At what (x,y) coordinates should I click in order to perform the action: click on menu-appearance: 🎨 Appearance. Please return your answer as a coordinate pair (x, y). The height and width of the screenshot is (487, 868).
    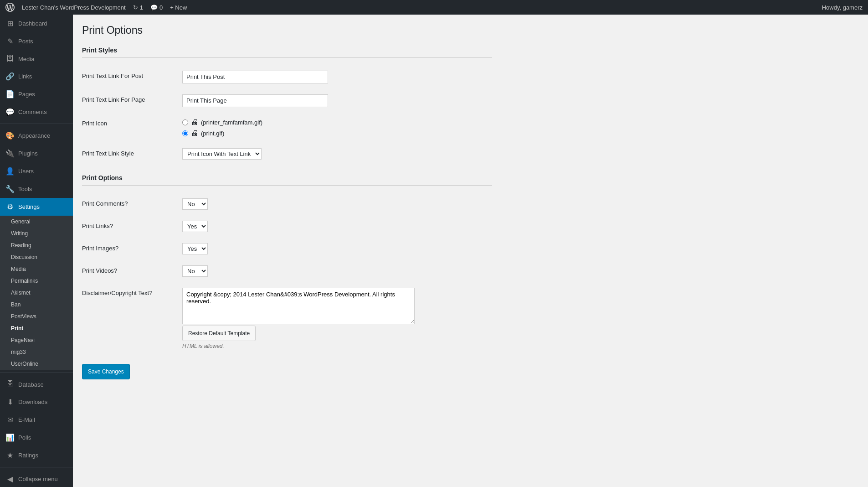
    Looking at the image, I should click on (36, 136).